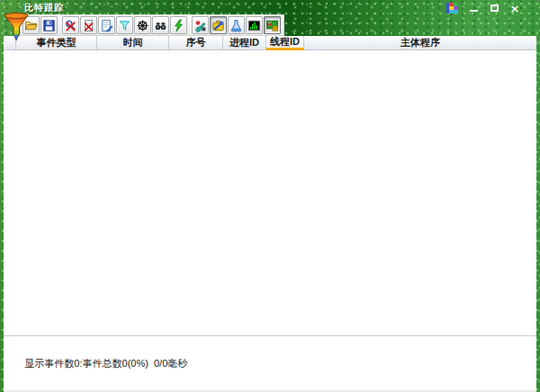 The width and height of the screenshot is (540, 392). What do you see at coordinates (142, 25) in the screenshot?
I see `wheel-button` at bounding box center [142, 25].